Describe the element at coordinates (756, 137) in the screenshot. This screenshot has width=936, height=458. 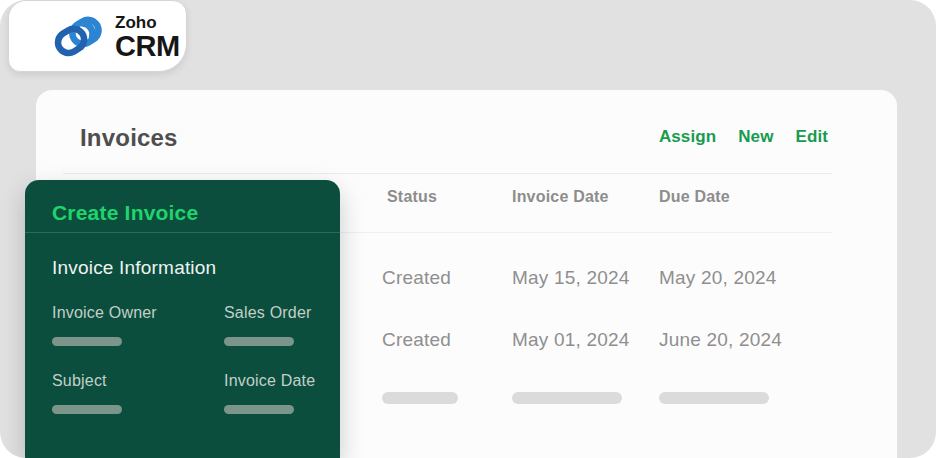
I see `new-link: New` at that location.